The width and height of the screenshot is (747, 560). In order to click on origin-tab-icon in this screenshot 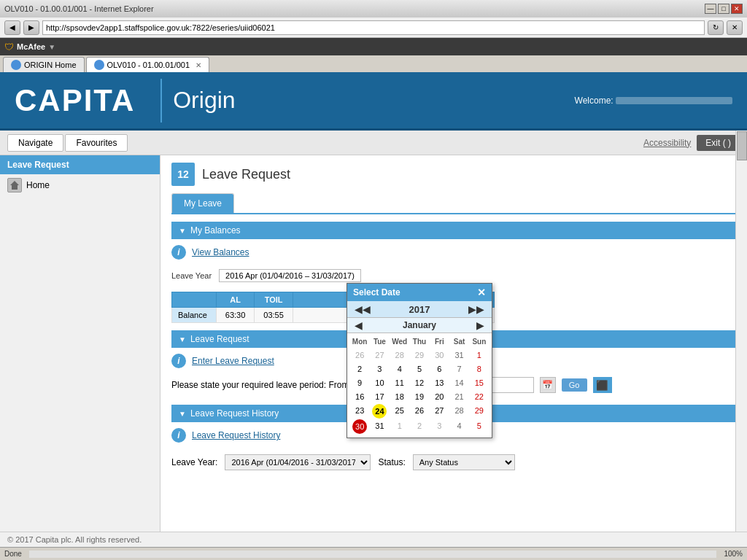, I will do `click(16, 65)`.